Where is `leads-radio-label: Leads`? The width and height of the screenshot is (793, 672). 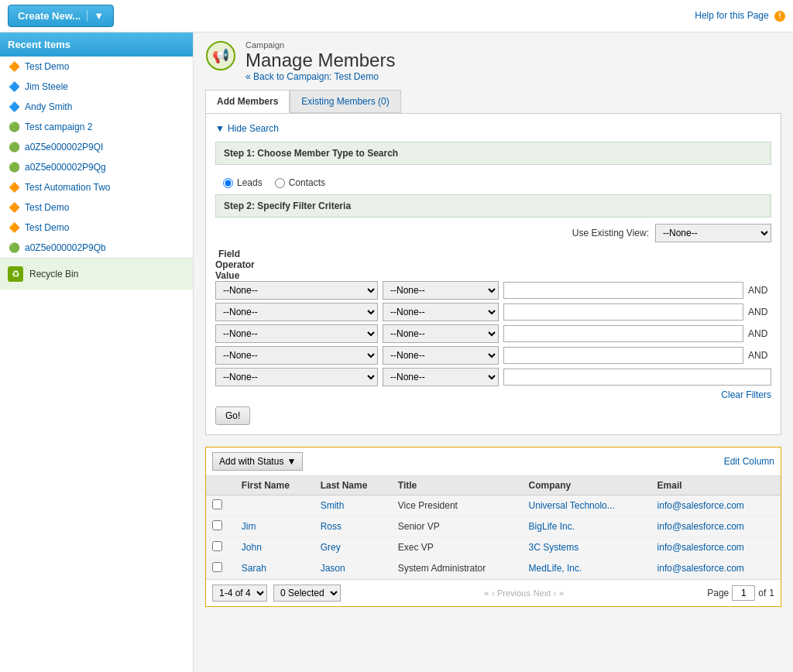
leads-radio-label: Leads is located at coordinates (243, 183).